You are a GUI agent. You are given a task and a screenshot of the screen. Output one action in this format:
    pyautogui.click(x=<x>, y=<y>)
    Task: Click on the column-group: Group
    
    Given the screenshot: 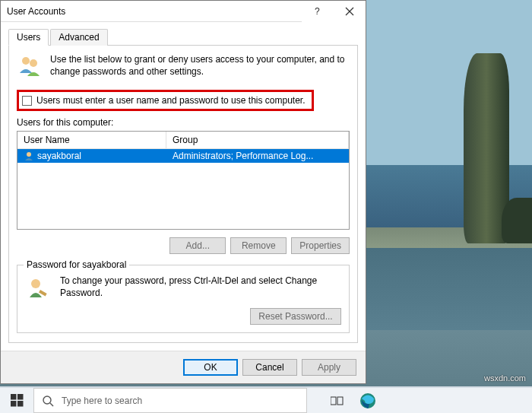 What is the action you would take?
    pyautogui.click(x=258, y=140)
    